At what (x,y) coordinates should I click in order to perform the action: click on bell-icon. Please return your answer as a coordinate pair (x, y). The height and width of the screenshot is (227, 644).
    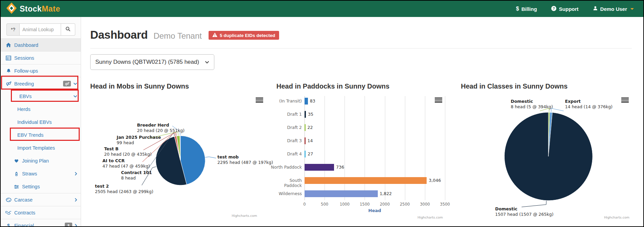
    Looking at the image, I should click on (8, 71).